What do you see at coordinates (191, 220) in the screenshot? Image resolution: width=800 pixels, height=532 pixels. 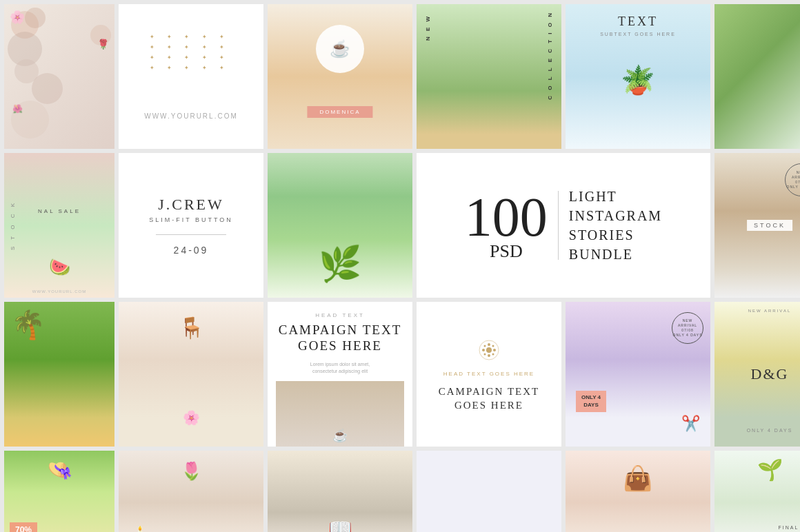 I see `brand-sub: SLIM-FIT BUTTON` at bounding box center [191, 220].